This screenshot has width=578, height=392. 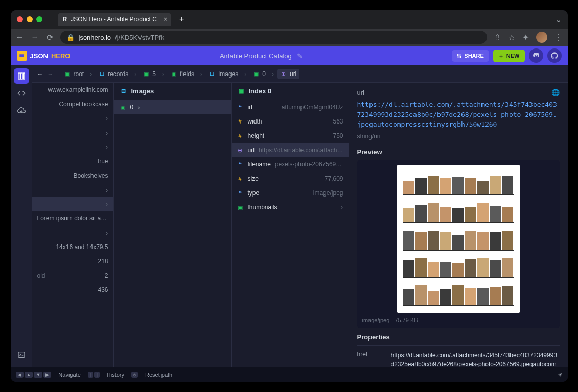 I want to click on breadcrumb: ← → ▣root› ⊟records› ▣5› ▣fields› ⊟Image…, so click(x=300, y=74).